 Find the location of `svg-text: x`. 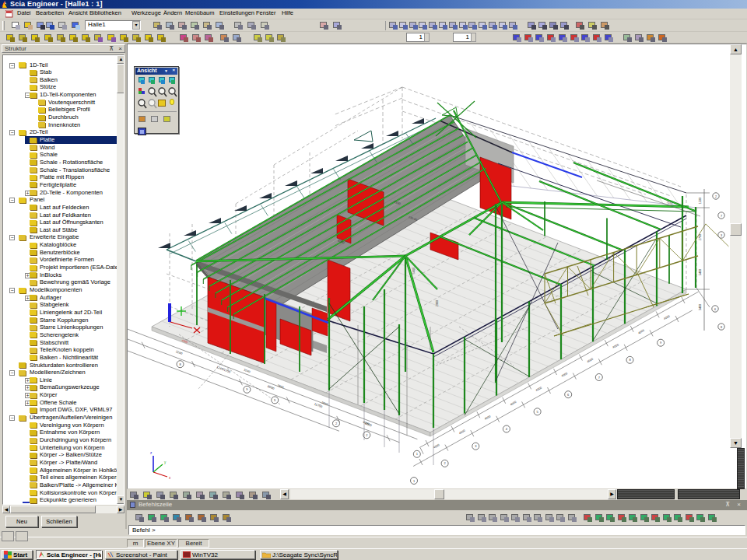

svg-text: x is located at coordinates (170, 478).